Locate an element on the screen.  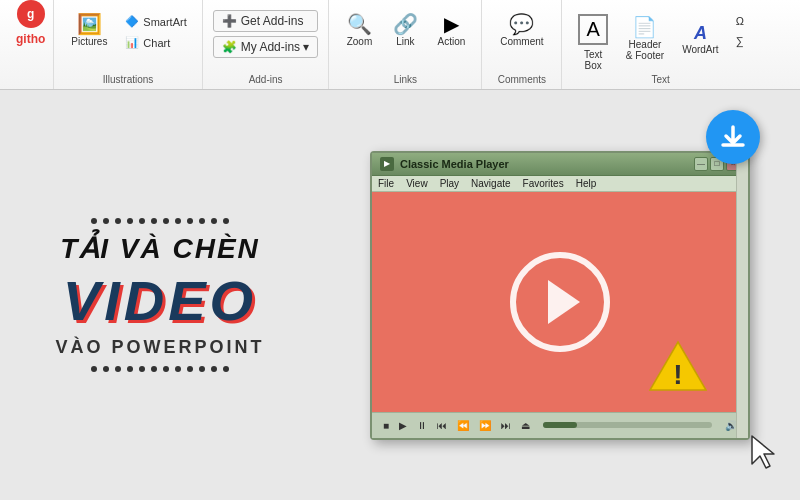
pictures-button: 🖼️ Pictures is located at coordinates (89, 30).